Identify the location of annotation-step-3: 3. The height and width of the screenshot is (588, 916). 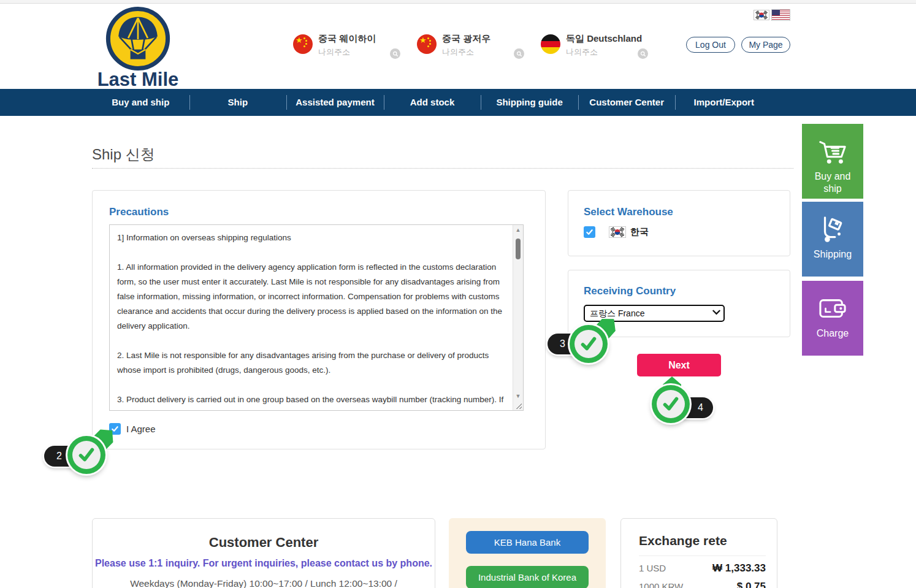
(604, 351).